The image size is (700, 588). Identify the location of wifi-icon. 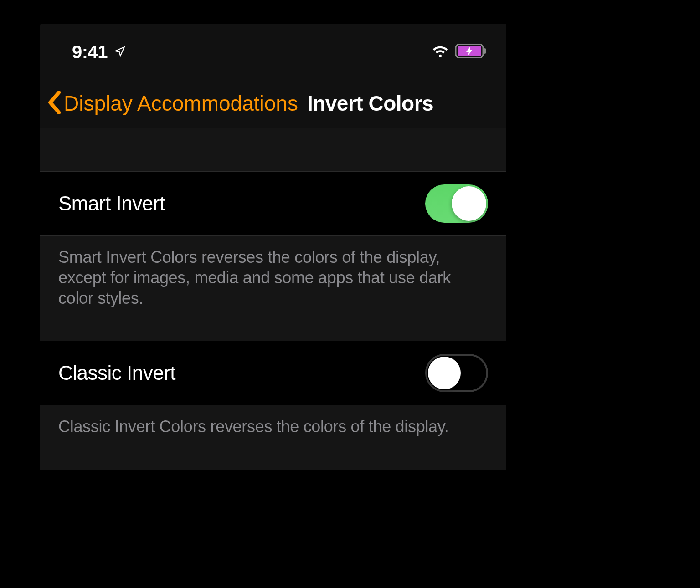
(440, 52).